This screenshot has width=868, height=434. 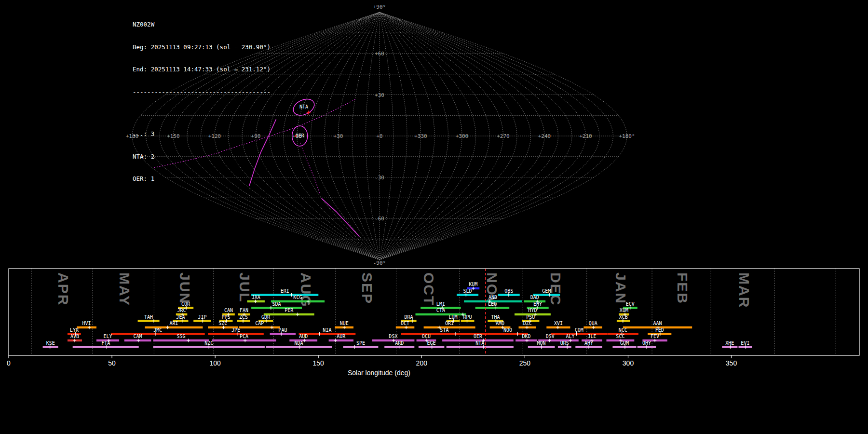 I want to click on shower-code-cap: CAP, so click(x=259, y=323).